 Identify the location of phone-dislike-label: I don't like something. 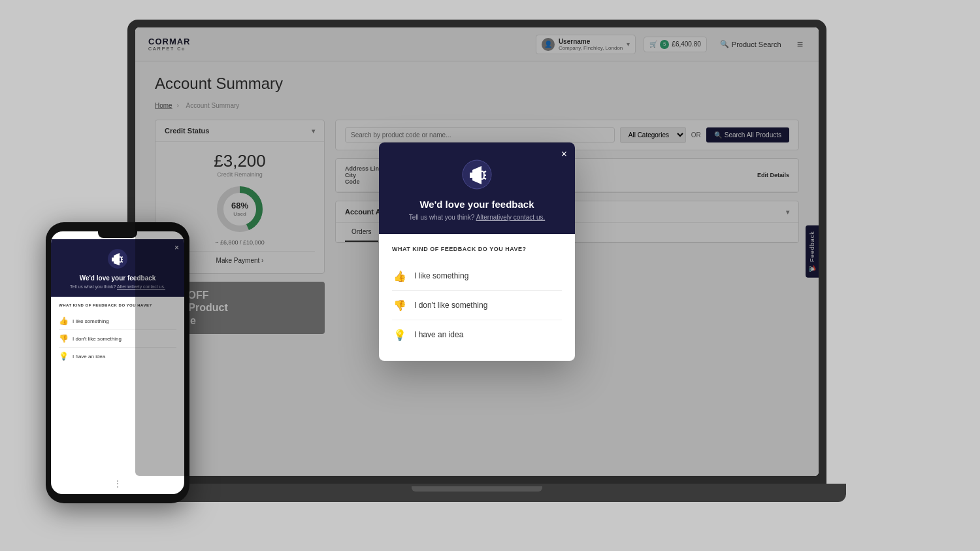
(97, 339).